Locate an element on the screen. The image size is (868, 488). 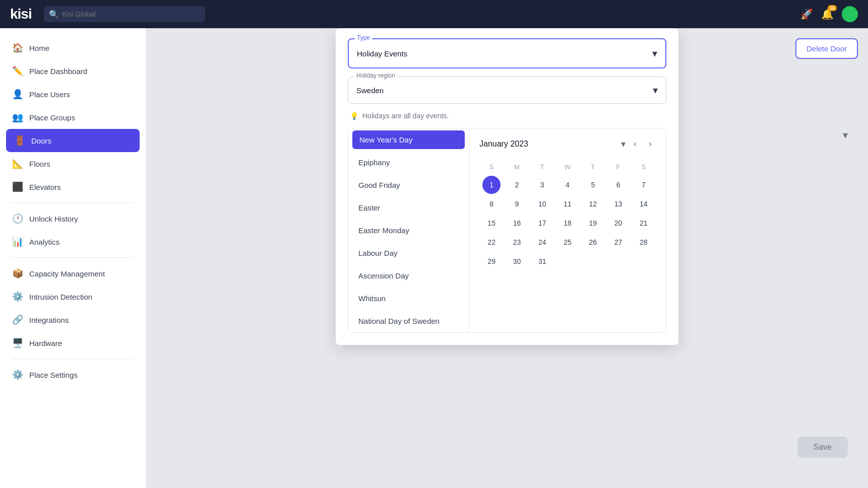
cal-day-24: 24 is located at coordinates (542, 242).